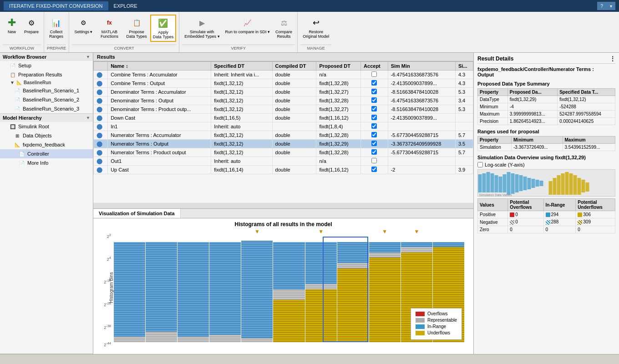  Describe the element at coordinates (46, 109) in the screenshot. I see `sidebar-item-baseline-scenario-3: 📄 BaselineRun_Scenario_3` at that location.